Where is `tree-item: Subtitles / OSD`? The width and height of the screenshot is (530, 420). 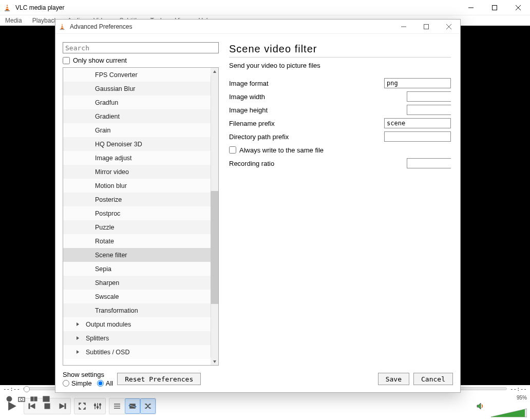 tree-item: Subtitles / OSD is located at coordinates (137, 352).